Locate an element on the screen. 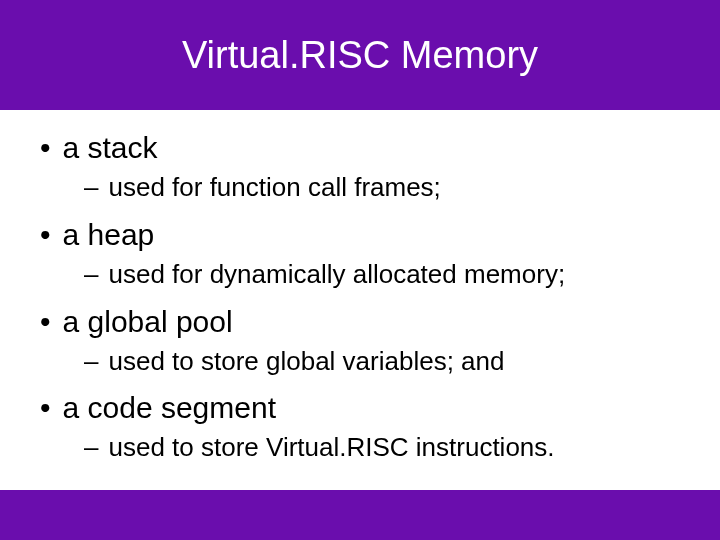  slide-title: Virtual.RISC Memory is located at coordinates (360, 56).